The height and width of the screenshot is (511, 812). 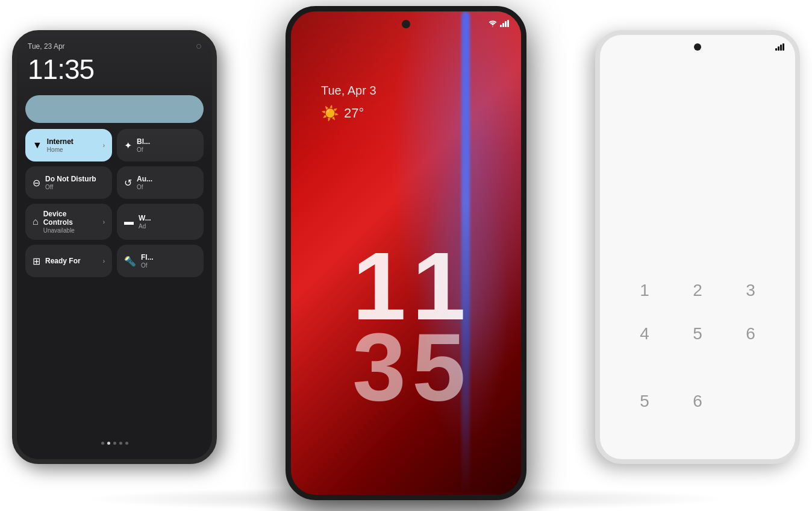 What do you see at coordinates (69, 222) in the screenshot?
I see `qs-tile-device-controls: ⌂ Device Controls Unavailable ›` at bounding box center [69, 222].